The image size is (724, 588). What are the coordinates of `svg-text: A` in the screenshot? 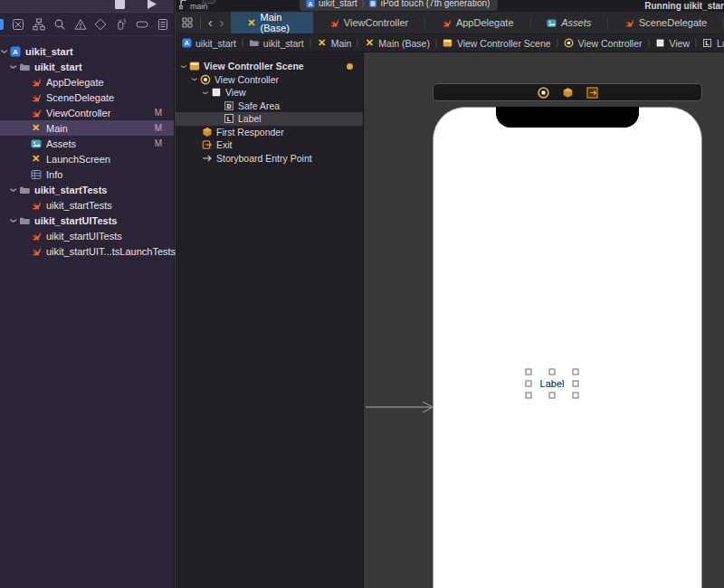 It's located at (15, 52).